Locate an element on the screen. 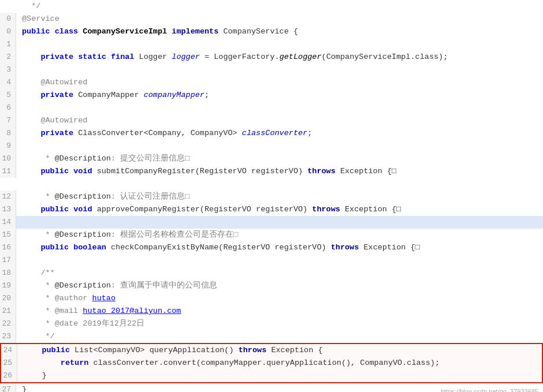 The width and height of the screenshot is (543, 392). code-content: * @mail hutao_2017@aliyun.com is located at coordinates (282, 311).